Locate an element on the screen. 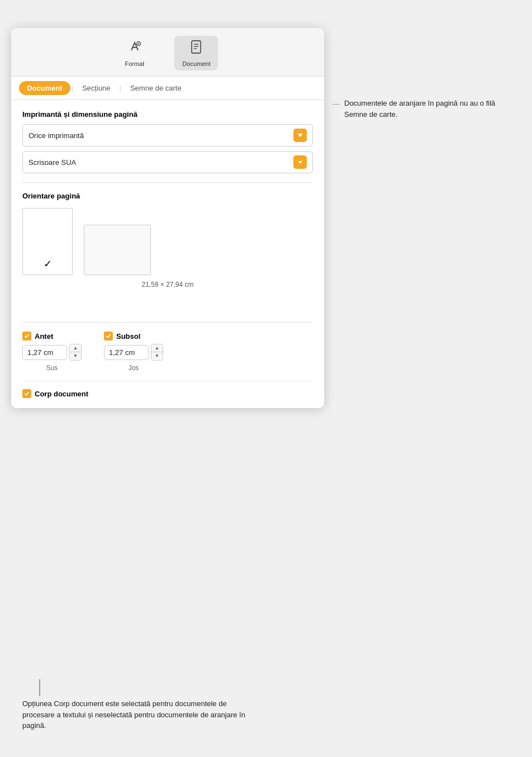 This screenshot has height=757, width=532. header-sublabel: Sus is located at coordinates (52, 368).